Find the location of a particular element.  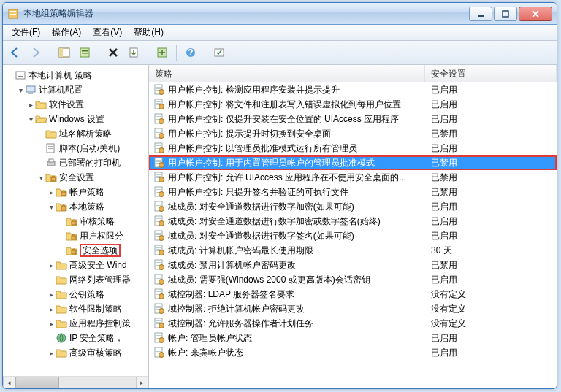

menu-view: 查看(V) is located at coordinates (107, 32).